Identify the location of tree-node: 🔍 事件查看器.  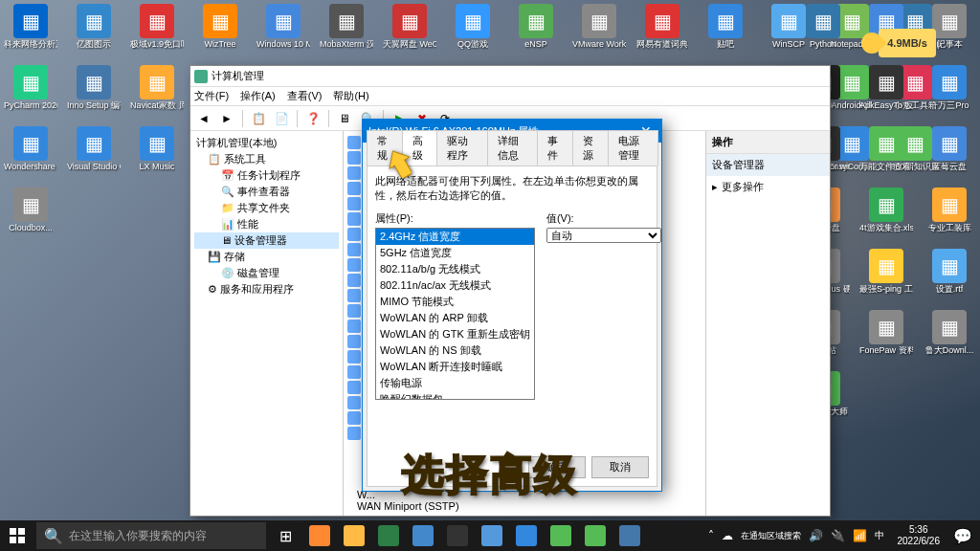
(266, 191).